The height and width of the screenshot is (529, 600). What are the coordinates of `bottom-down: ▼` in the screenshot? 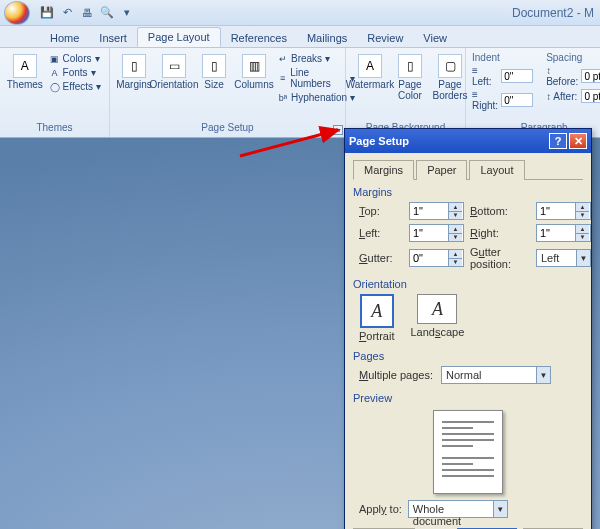 It's located at (582, 216).